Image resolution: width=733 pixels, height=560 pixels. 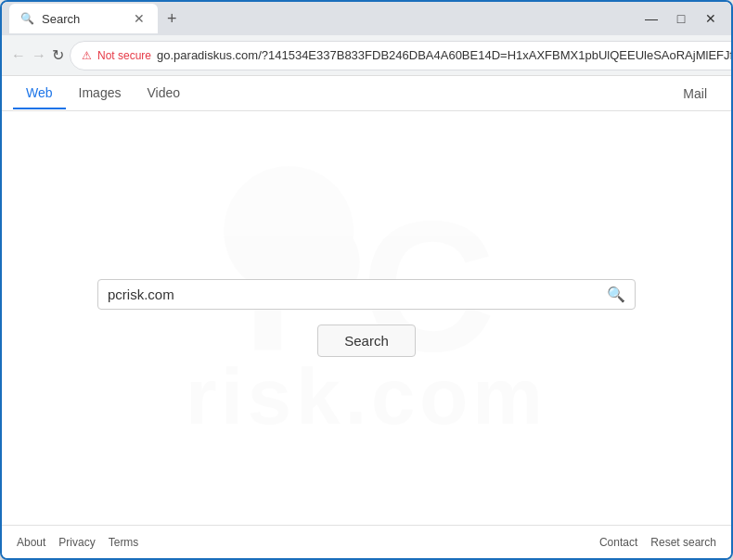 I want to click on back-button: ←, so click(x=19, y=56).